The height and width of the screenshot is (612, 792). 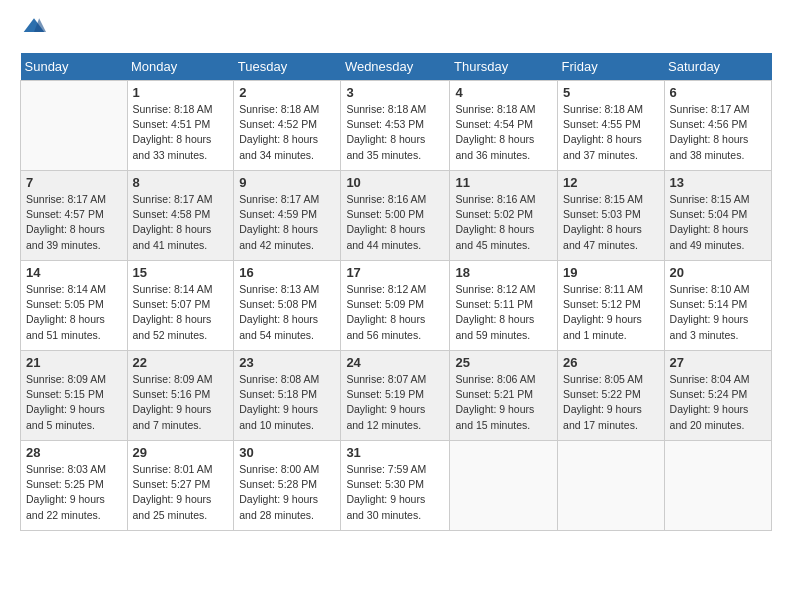 I want to click on day-info: Sunrise: 8:17 AMSunset: 4:59 PMDaylight:…, so click(x=287, y=222).